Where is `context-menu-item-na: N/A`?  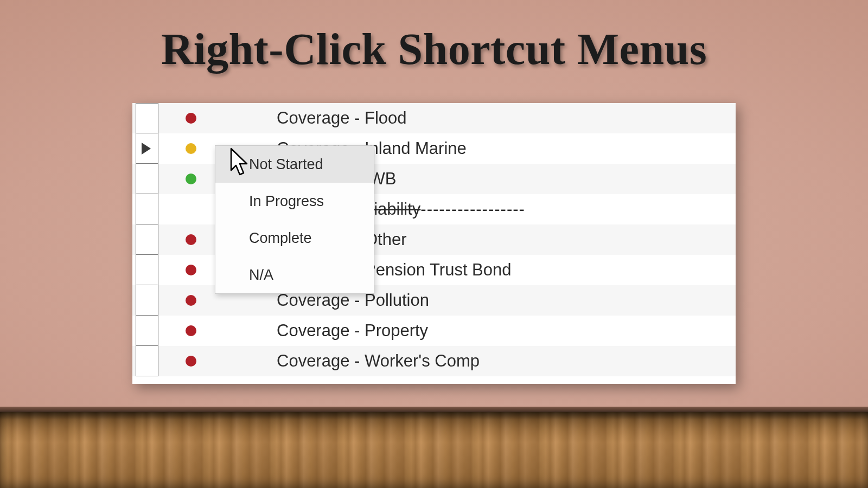
context-menu-item-na: N/A is located at coordinates (295, 275).